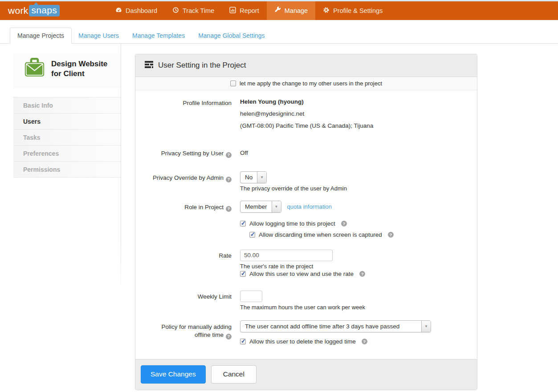  What do you see at coordinates (296, 11) in the screenshot?
I see `nav-item-label: Manage` at bounding box center [296, 11].